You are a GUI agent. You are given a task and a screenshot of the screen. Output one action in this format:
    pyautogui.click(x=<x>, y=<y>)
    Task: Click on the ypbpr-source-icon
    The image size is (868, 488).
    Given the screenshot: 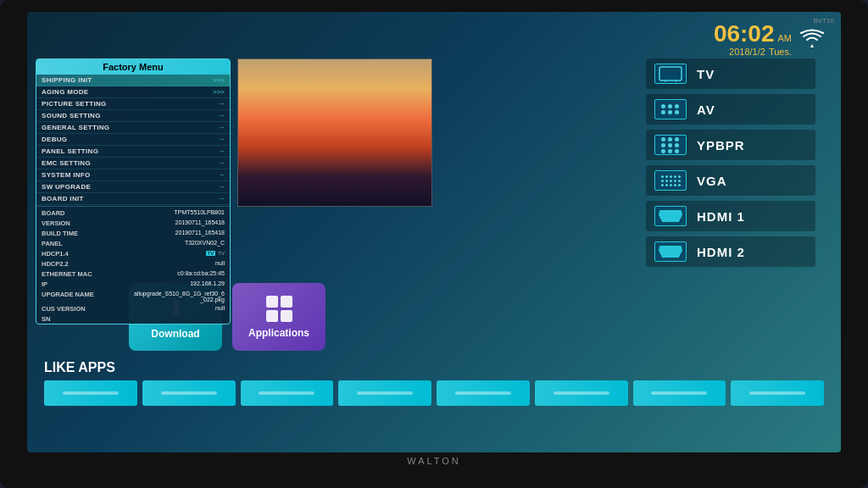 What is the action you would take?
    pyautogui.click(x=670, y=145)
    